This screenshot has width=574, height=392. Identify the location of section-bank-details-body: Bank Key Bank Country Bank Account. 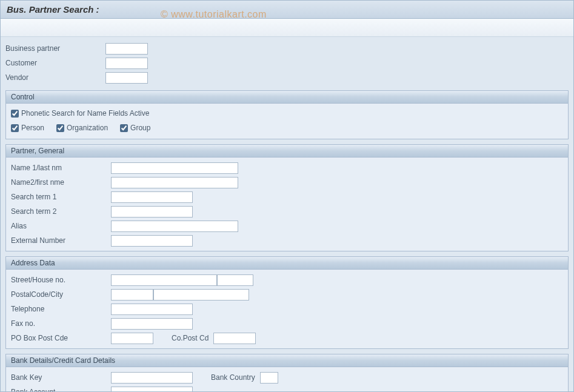
(287, 379).